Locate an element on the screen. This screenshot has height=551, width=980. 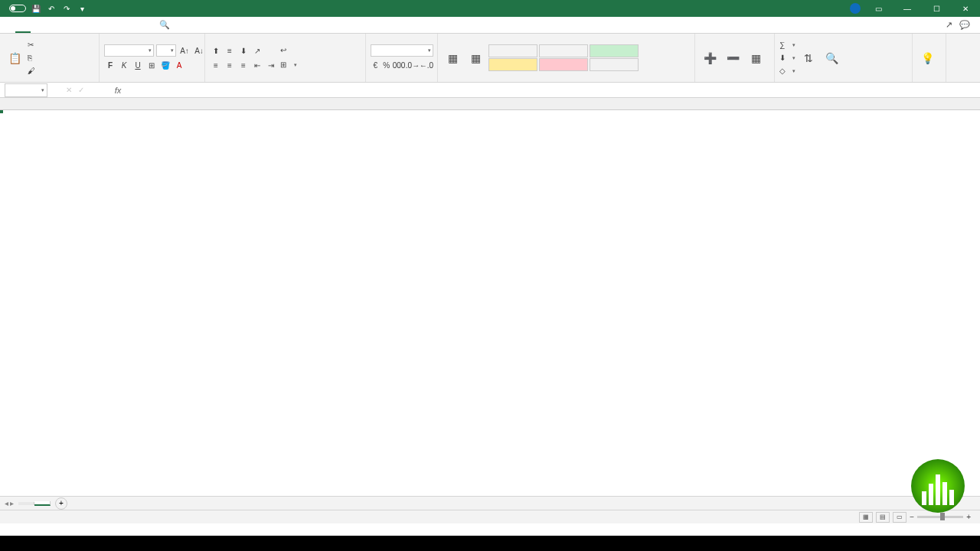
tab-pagelayout is located at coordinates (54, 24).